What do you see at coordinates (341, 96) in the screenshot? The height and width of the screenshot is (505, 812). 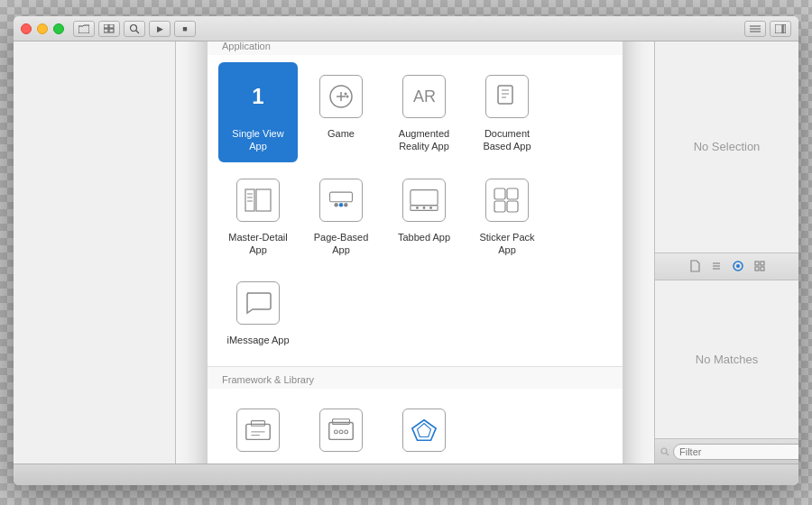 I see `game-icon` at bounding box center [341, 96].